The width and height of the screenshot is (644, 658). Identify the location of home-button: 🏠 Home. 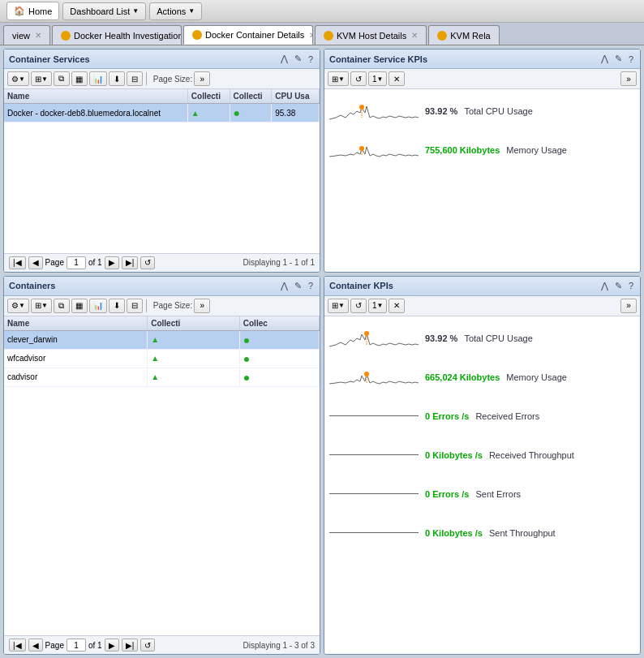
(32, 11).